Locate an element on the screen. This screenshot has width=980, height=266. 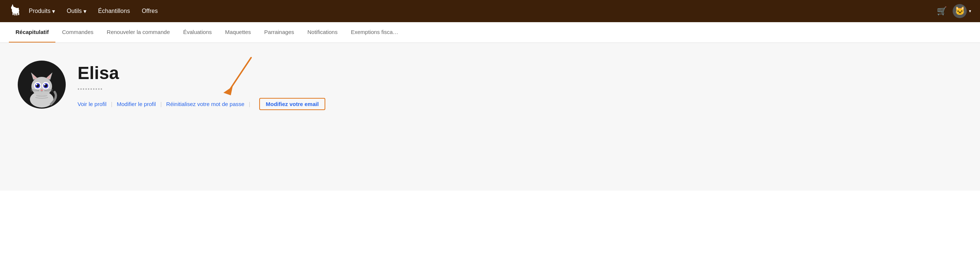
outils-label: Outils is located at coordinates (75, 11).